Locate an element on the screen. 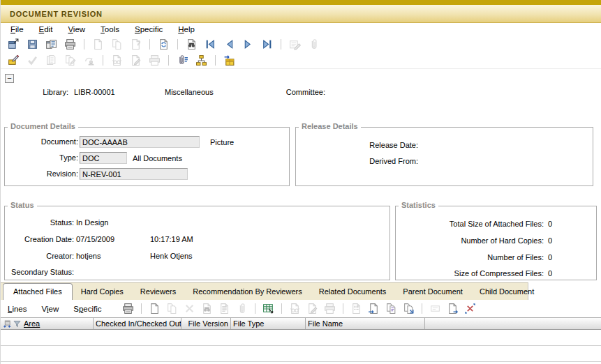 Image resolution: width=601 pixels, height=364 pixels. window-accent-strip is located at coordinates (301, 3).